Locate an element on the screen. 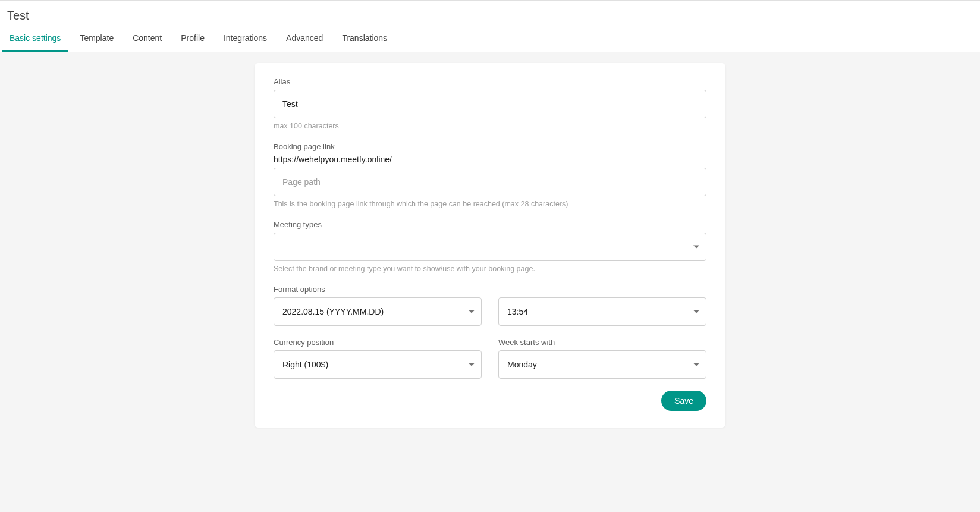 This screenshot has height=512, width=980. format-options-label: Format options is located at coordinates (490, 289).